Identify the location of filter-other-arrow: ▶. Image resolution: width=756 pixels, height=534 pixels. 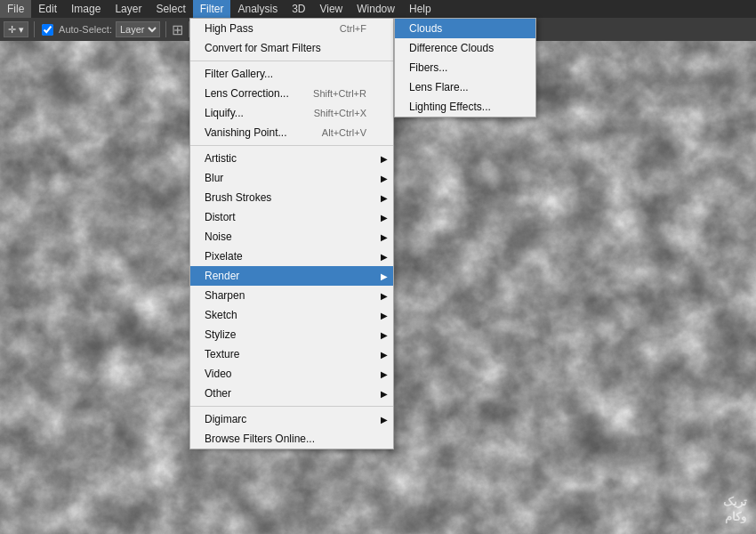
(384, 393).